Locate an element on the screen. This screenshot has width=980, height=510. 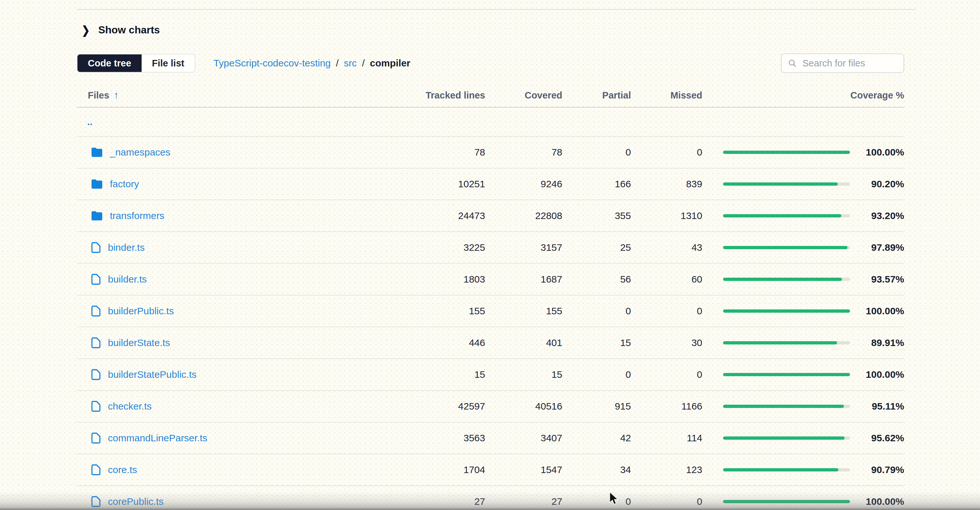
missed-value: 114 is located at coordinates (667, 438).